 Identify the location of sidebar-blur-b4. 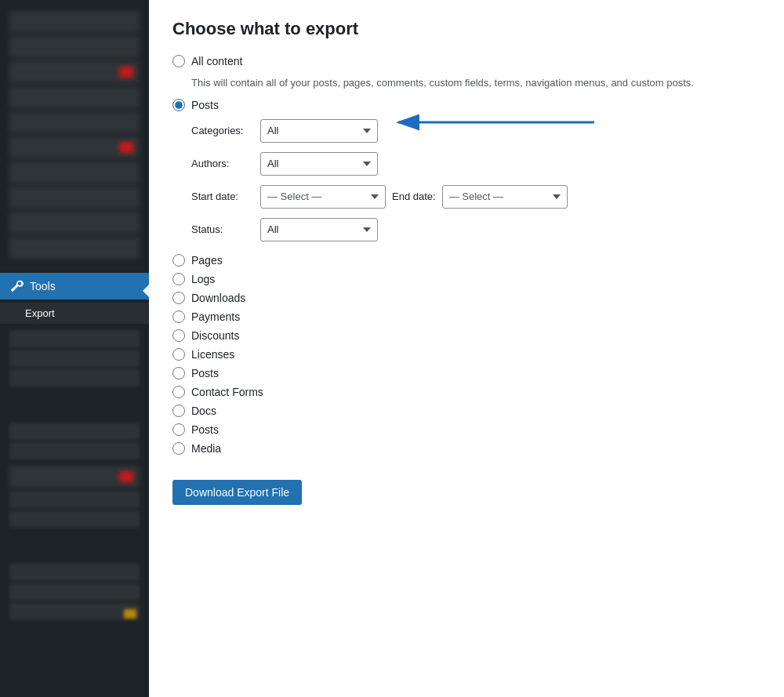
(74, 431).